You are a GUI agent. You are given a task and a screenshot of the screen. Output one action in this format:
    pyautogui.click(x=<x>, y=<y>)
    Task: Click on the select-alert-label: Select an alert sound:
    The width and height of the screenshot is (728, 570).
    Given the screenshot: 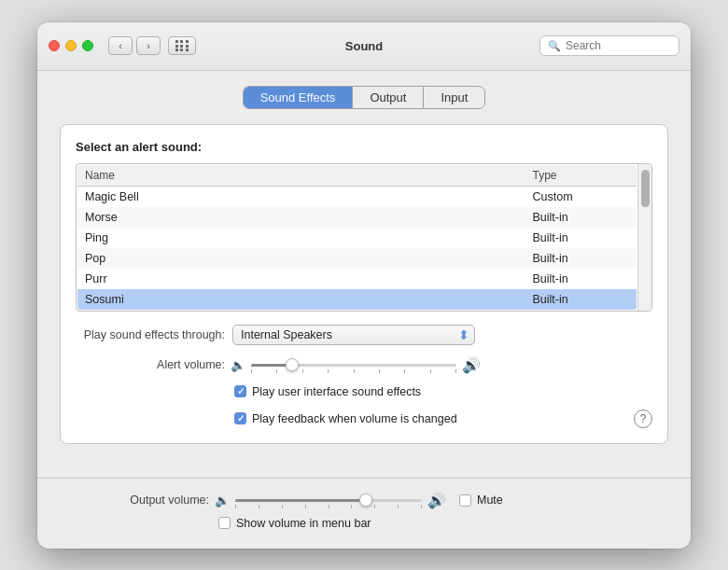 What is the action you would take?
    pyautogui.click(x=364, y=147)
    